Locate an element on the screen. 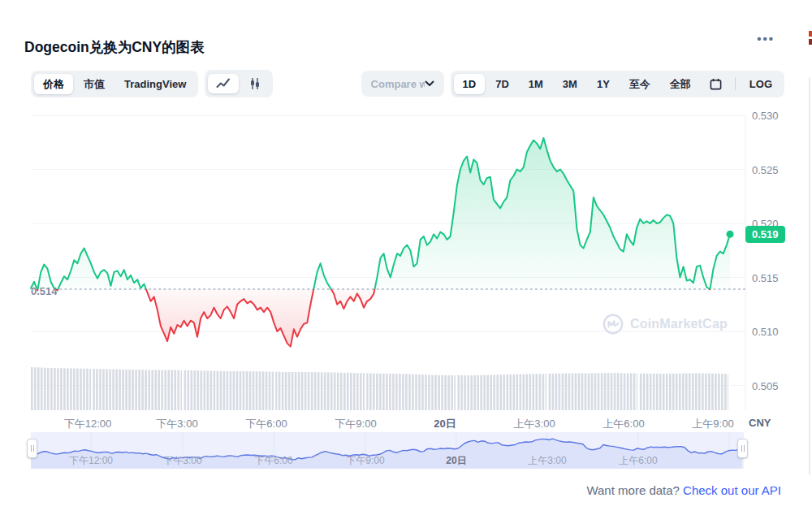  navigator-axis-label: 下午12:00 is located at coordinates (91, 461).